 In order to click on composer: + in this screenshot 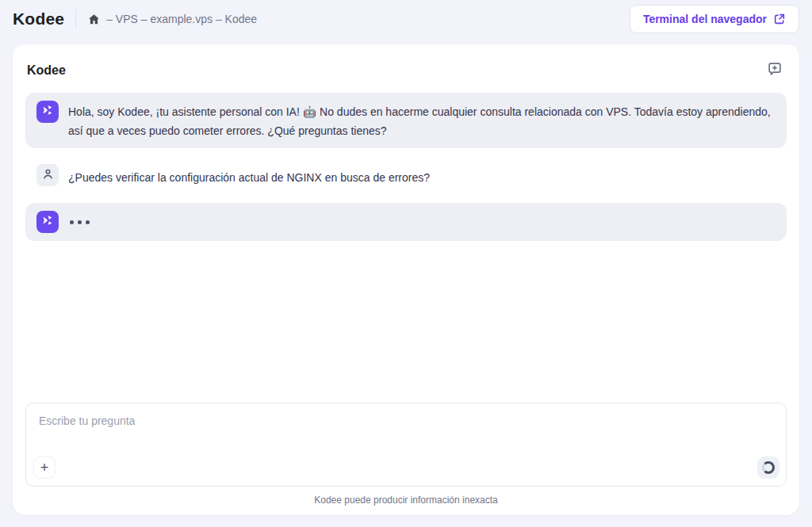, I will do `click(406, 445)`.